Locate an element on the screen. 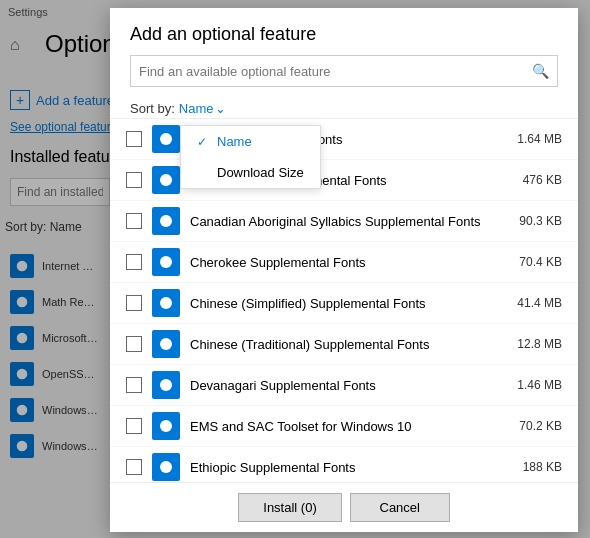 This screenshot has height=538, width=590. sortby-dropdown: Name ⌄ is located at coordinates (203, 108).